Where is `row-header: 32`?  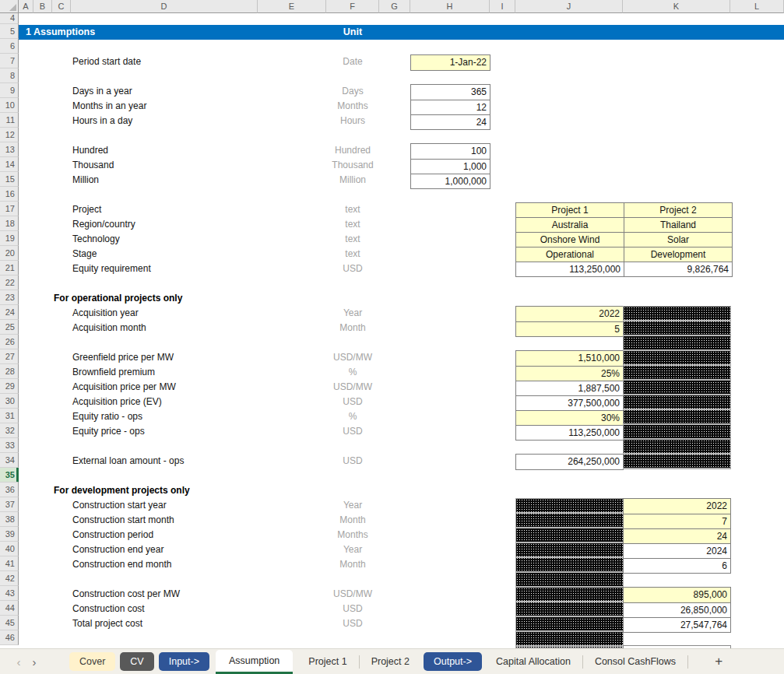
row-header: 32 is located at coordinates (9, 431).